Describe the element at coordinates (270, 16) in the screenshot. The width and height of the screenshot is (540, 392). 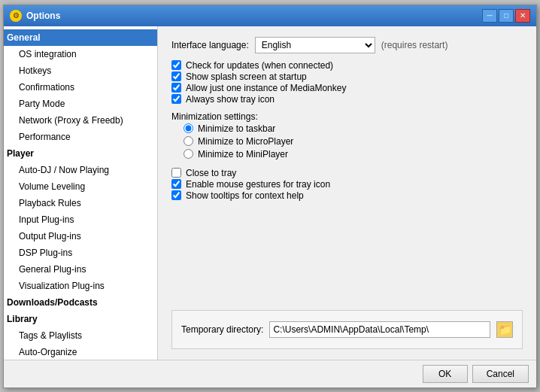
I see `title-bar: ⚙ Options ─ □ ✕` at that location.